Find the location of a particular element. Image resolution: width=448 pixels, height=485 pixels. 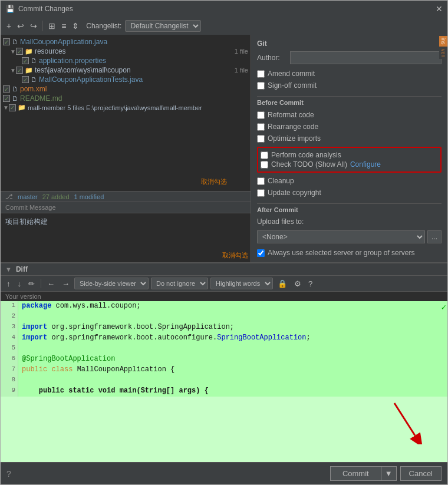

copyright-checkbox is located at coordinates (261, 193).